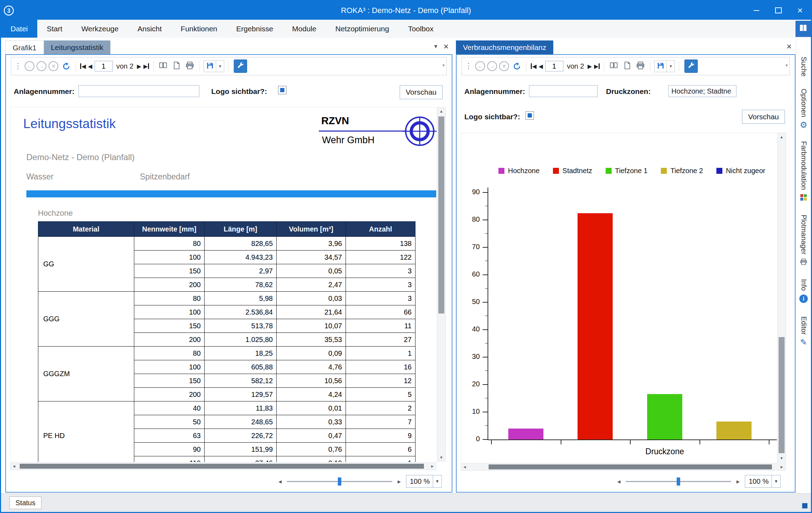 This screenshot has width=812, height=513. I want to click on side-tab-optionen: Optionen, so click(804, 109).